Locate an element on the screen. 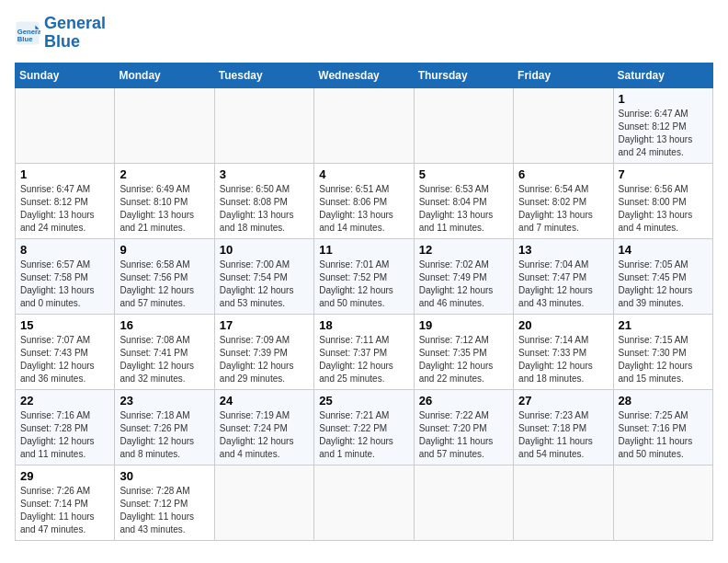 The image size is (728, 563). day-info: Sunrise: 6:51 AMSunset: 8:06 PMDaylight:… is located at coordinates (364, 209).